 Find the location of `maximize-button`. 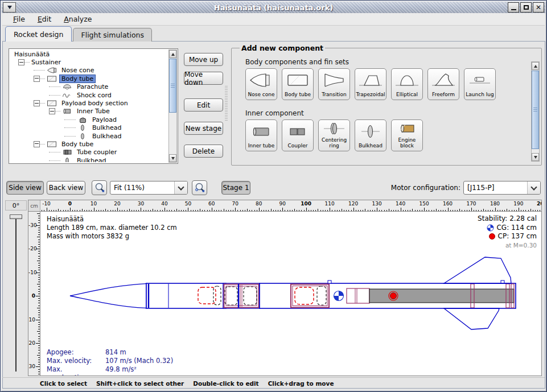

maximize-button is located at coordinates (526, 7).